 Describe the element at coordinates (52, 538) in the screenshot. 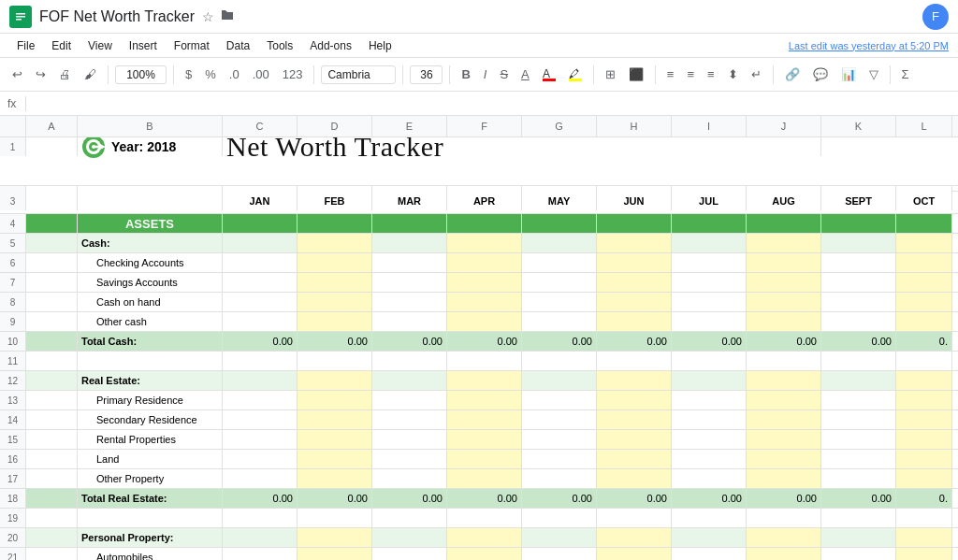

I see `cell-a20` at that location.